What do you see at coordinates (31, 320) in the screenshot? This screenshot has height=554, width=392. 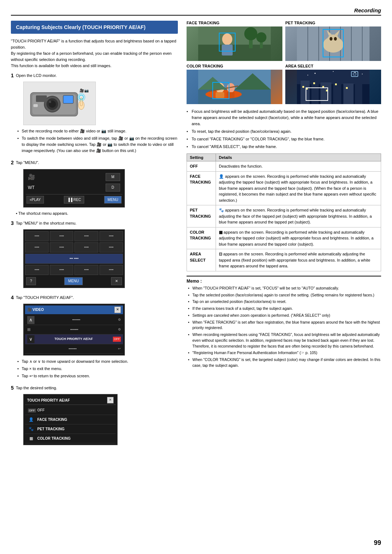 I see `nav-up-arrow: ∧` at bounding box center [31, 320].